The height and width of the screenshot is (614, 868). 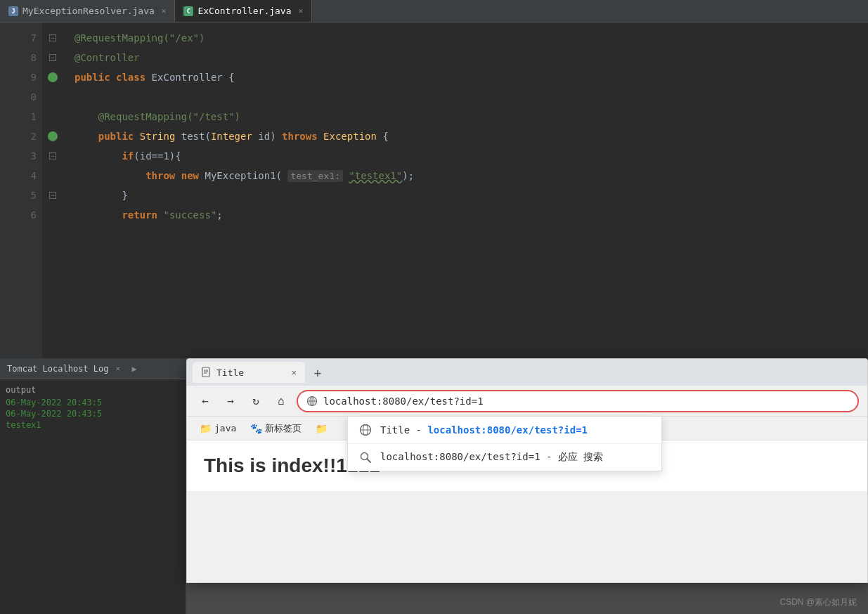 What do you see at coordinates (53, 38) in the screenshot?
I see `fold-7: —` at bounding box center [53, 38].